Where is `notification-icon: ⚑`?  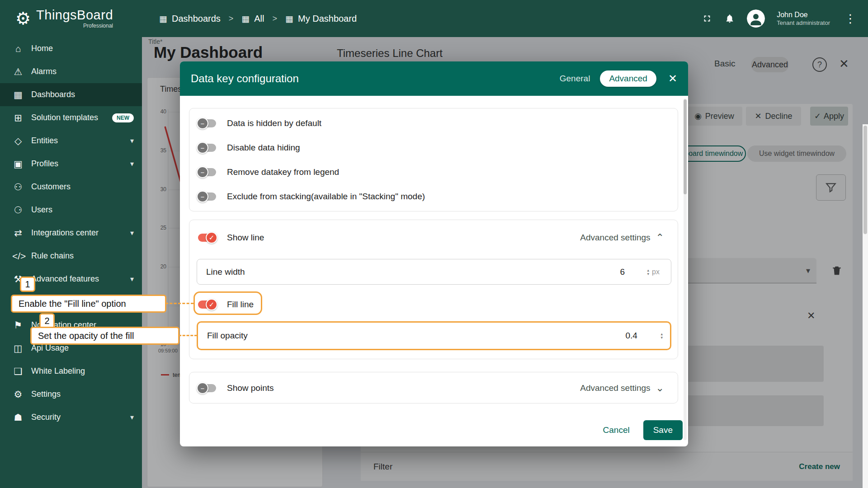
notification-icon: ⚑ is located at coordinates (18, 325).